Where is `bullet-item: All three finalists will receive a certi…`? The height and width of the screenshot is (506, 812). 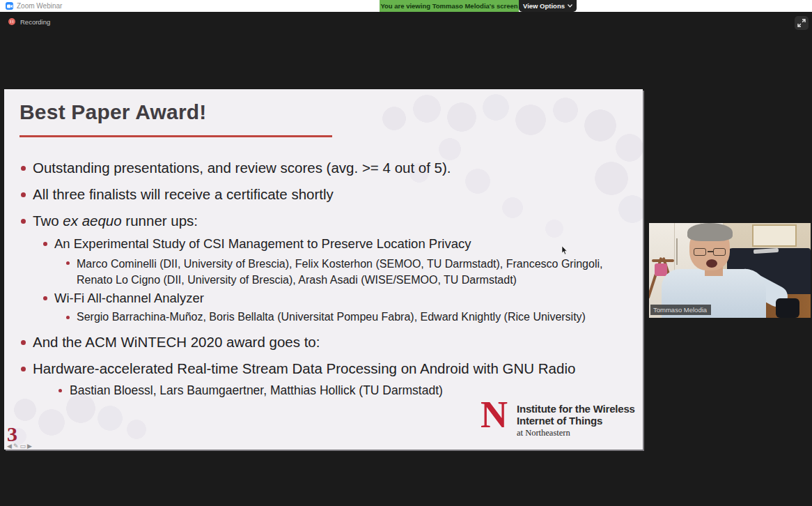 bullet-item: All three finalists will receive a certi… is located at coordinates (177, 194).